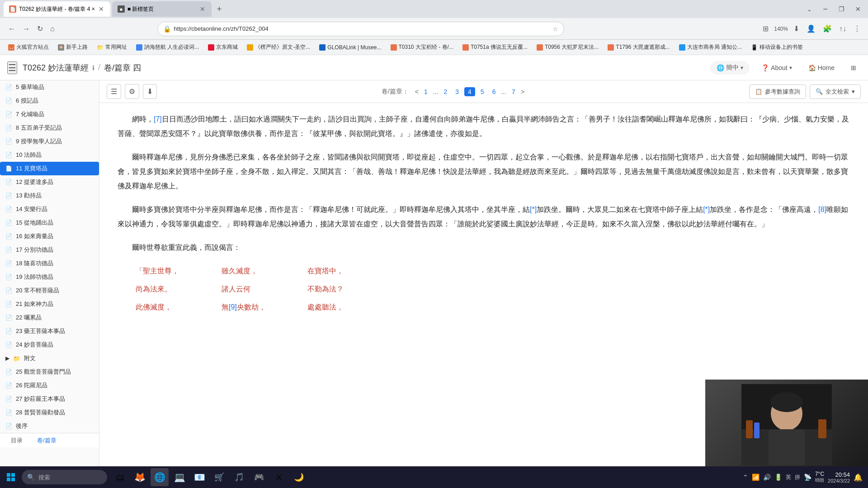  Describe the element at coordinates (50, 128) in the screenshot. I see `sidebar-item-8: 📄 8 五百弟子受記品` at that location.